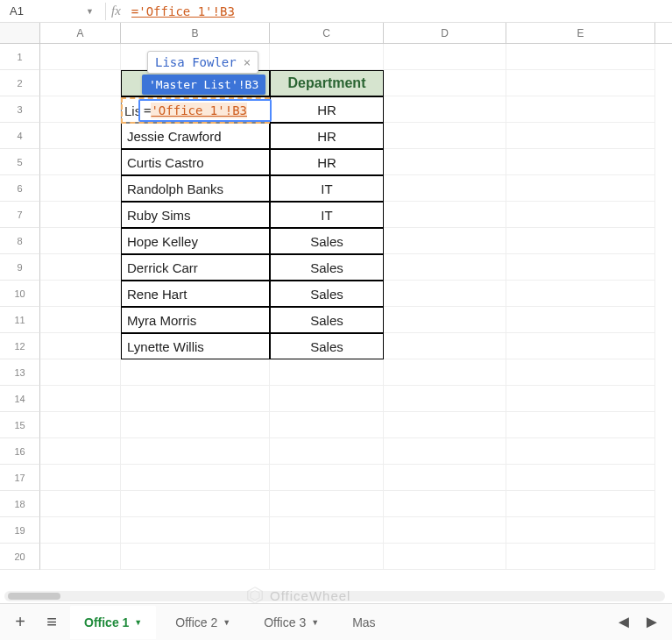 The image size is (672, 640). What do you see at coordinates (113, 622) in the screenshot?
I see `sheet-tab-active: Office 1 ▼` at bounding box center [113, 622].